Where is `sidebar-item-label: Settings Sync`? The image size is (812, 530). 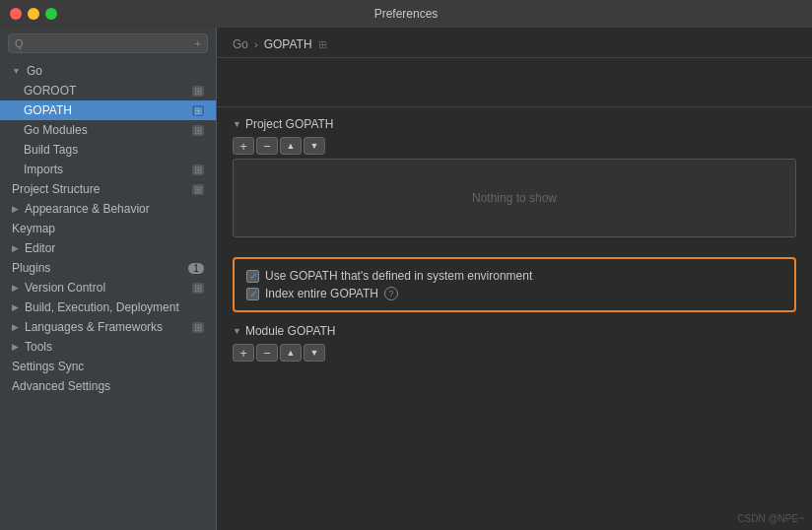 sidebar-item-label: Settings Sync is located at coordinates (47, 366).